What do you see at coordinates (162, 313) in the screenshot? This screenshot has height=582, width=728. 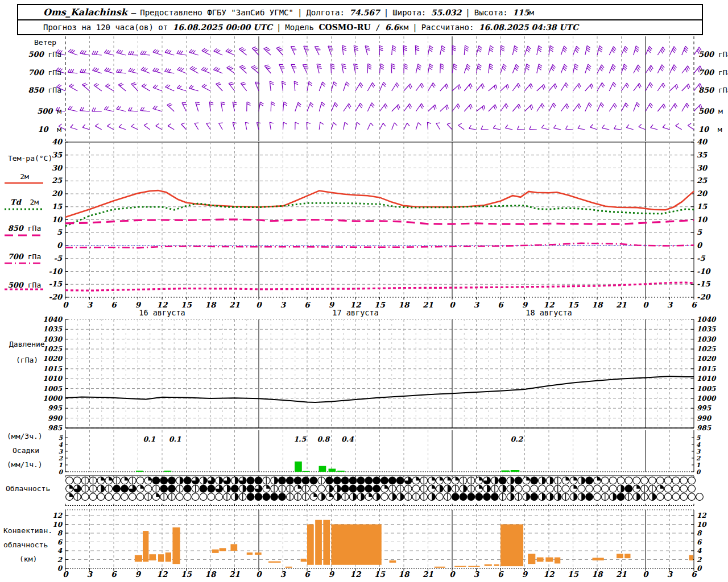 I see `svg-text: 16 августа` at bounding box center [162, 313].